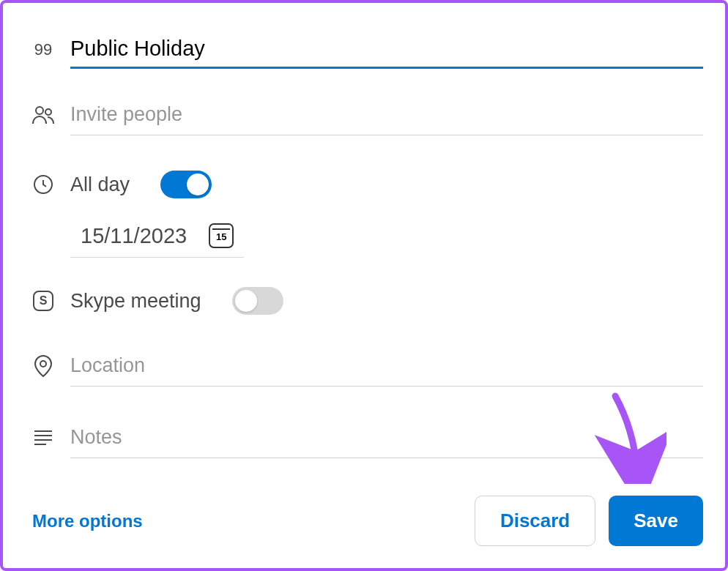 The width and height of the screenshot is (728, 571). I want to click on date-value: 15/11/2023, so click(133, 236).